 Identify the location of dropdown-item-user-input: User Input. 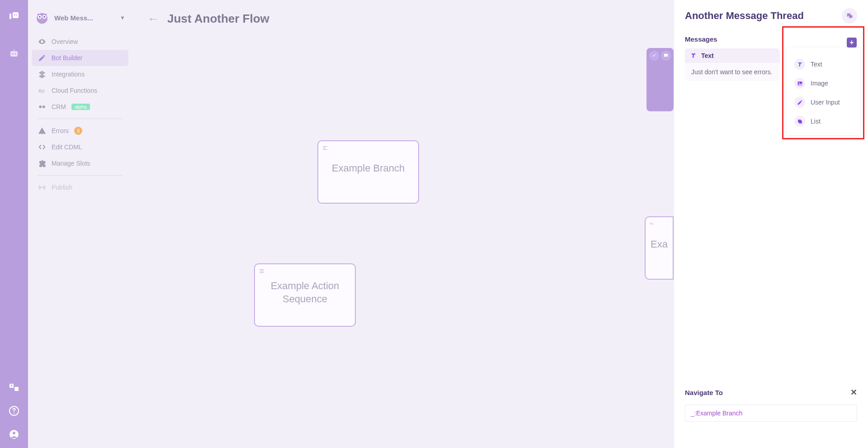
(823, 102).